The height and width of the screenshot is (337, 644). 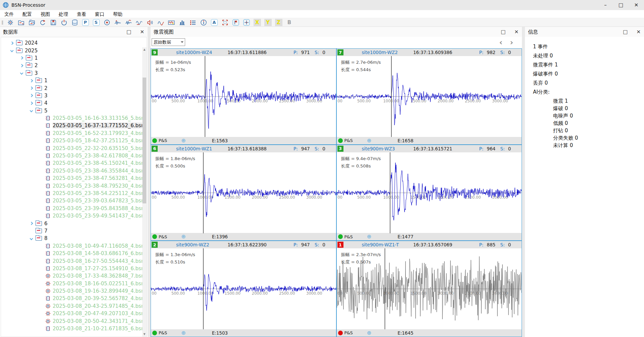 I want to click on tree-file-row: 2025-03-05_23-59-49.541437_4.bsna, so click(x=72, y=216).